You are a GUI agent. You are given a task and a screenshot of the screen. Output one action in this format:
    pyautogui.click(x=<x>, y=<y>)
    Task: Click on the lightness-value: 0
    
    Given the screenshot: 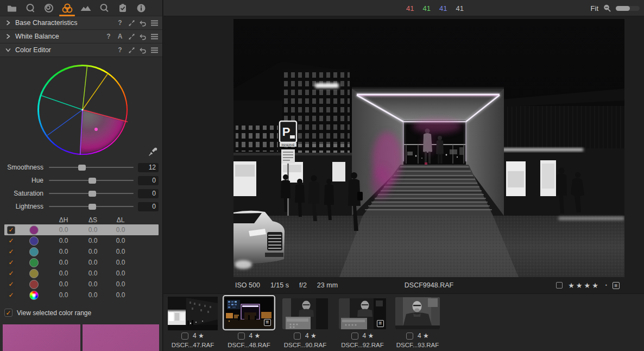 What is the action you would take?
    pyautogui.click(x=148, y=206)
    